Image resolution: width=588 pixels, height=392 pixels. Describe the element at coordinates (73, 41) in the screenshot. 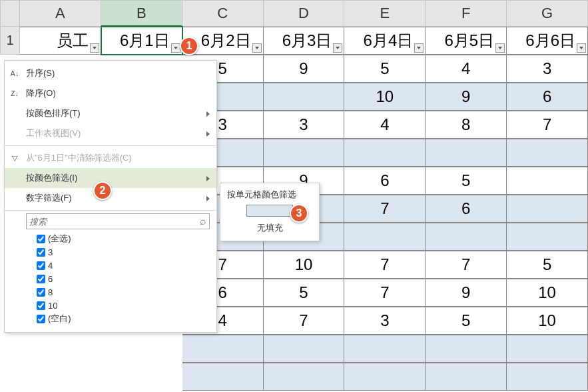

I see `header-text: 员工` at that location.